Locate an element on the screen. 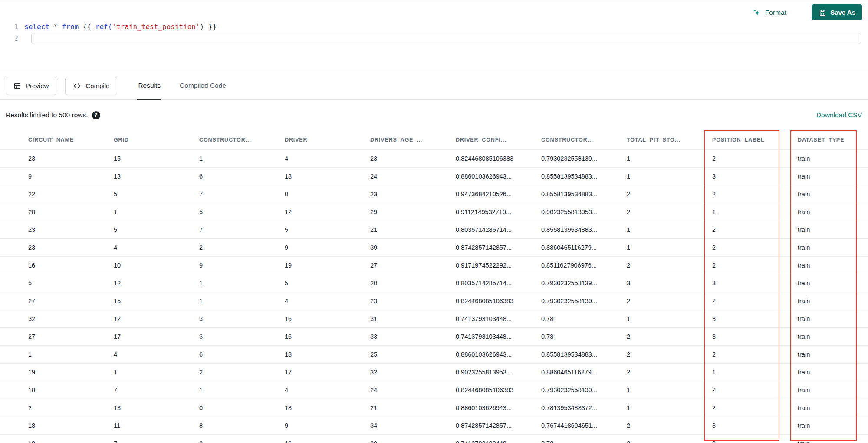  table-cell: 12 is located at coordinates (327, 212).